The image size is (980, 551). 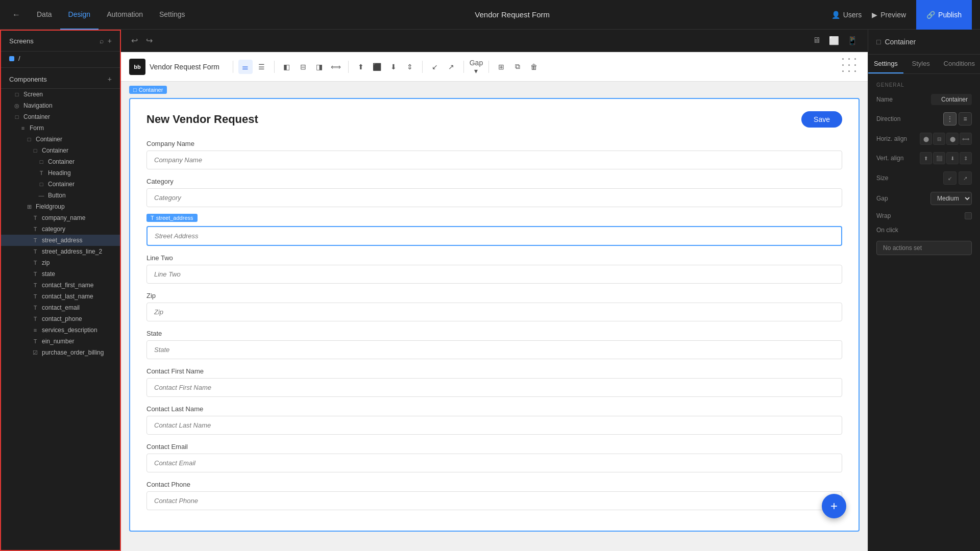 What do you see at coordinates (60, 128) in the screenshot?
I see `tree-item: ≡Form` at bounding box center [60, 128].